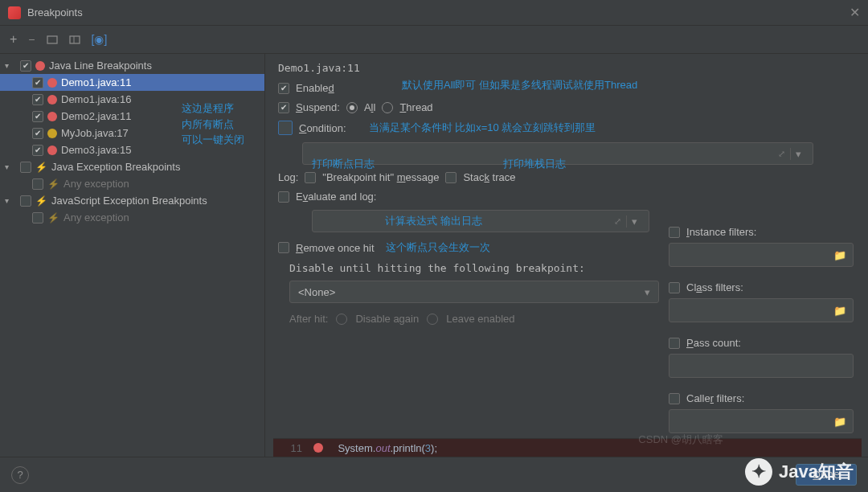  Describe the element at coordinates (75, 39) in the screenshot. I see `group-by-file-icon` at that location.